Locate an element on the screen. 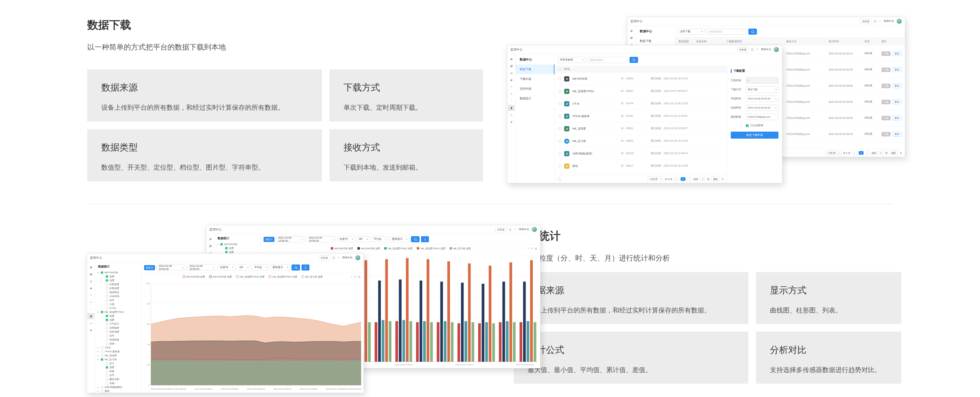 This screenshot has height=397, width=980. tree-node: 外部温度 is located at coordinates (118, 284).